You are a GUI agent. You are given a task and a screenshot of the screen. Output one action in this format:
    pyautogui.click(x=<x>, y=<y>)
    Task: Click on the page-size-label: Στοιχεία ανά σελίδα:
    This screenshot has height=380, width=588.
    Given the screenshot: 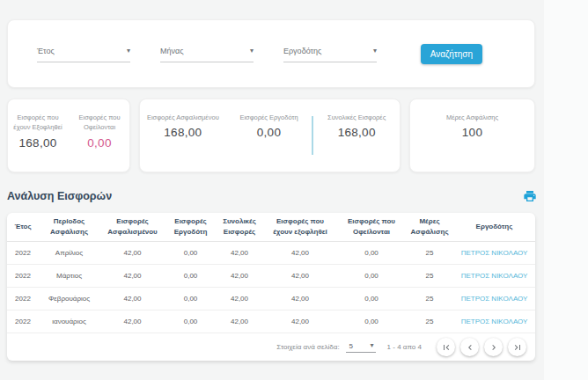 What is the action you would take?
    pyautogui.click(x=308, y=347)
    